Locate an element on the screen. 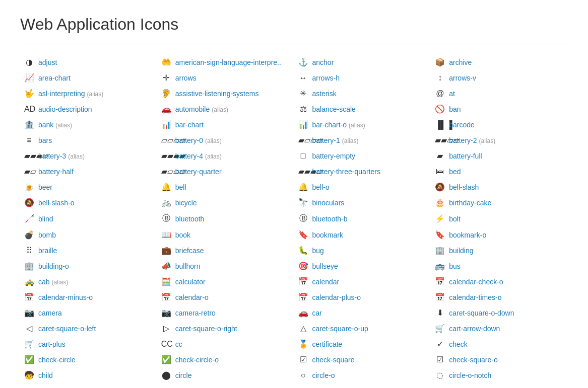  icon-label: cart-arrow-down is located at coordinates (475, 329).